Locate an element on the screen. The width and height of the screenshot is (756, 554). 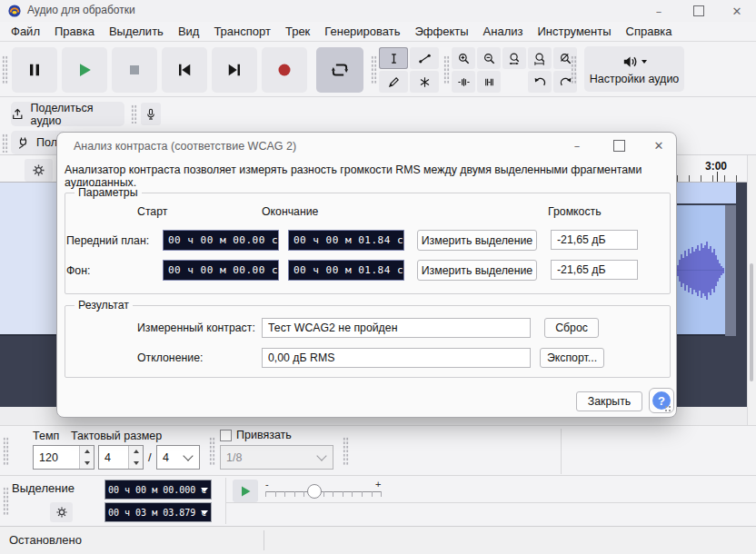
contrast-result-value: Тест WCAG2 не пройден is located at coordinates (396, 328).